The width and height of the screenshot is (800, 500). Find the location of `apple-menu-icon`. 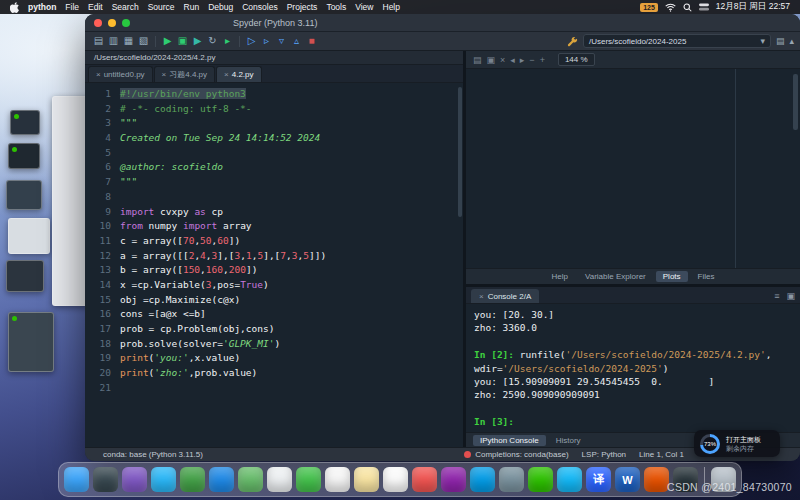

apple-menu-icon is located at coordinates (14, 8).